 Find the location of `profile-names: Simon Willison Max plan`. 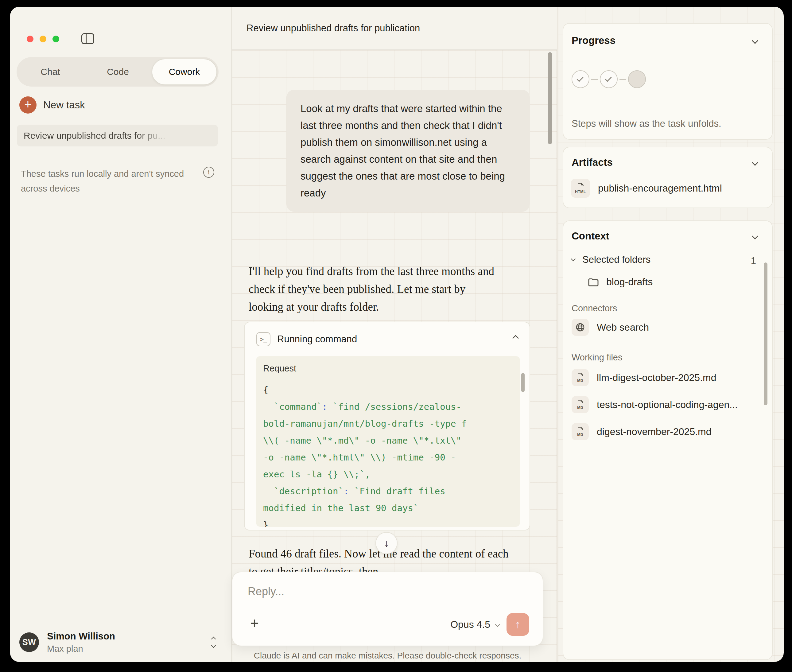

profile-names: Simon Willison Max plan is located at coordinates (130, 642).